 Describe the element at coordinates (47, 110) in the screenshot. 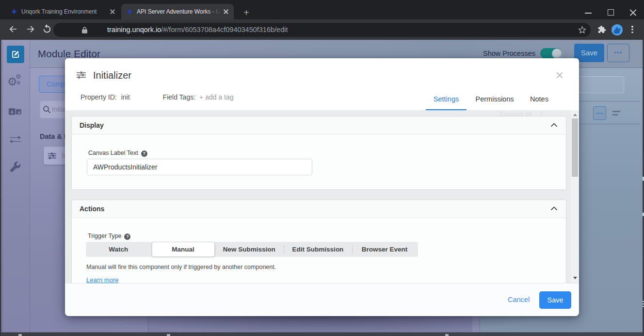

I see `search-icon` at that location.